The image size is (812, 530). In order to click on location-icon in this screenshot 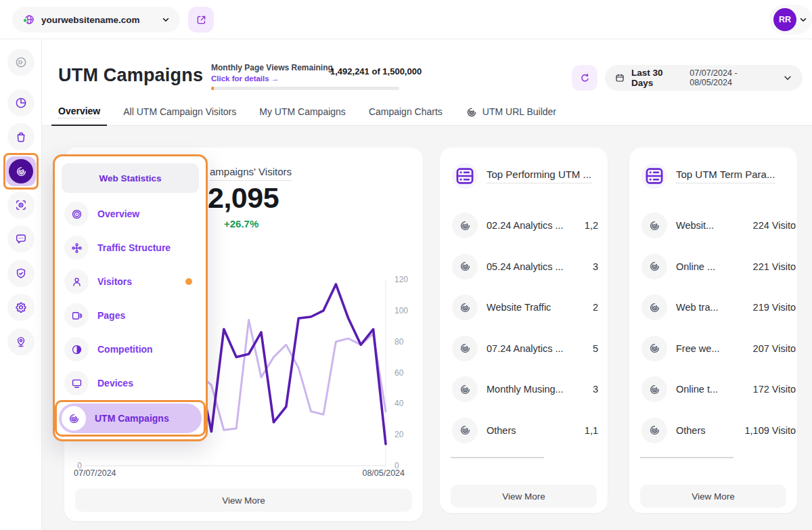, I will do `click(21, 342)`.